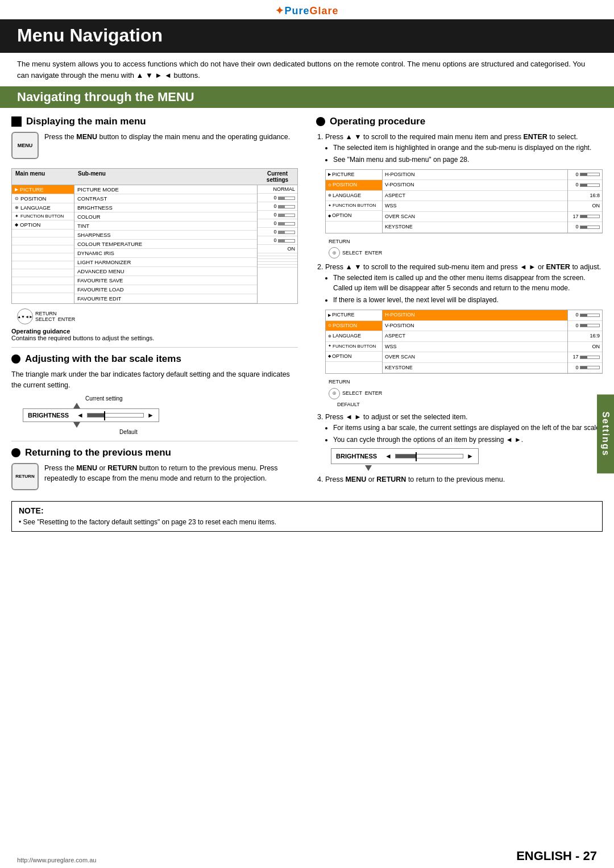  What do you see at coordinates (468, 148) in the screenshot?
I see `list-item: The selected item is highlighted in oran…` at bounding box center [468, 148].